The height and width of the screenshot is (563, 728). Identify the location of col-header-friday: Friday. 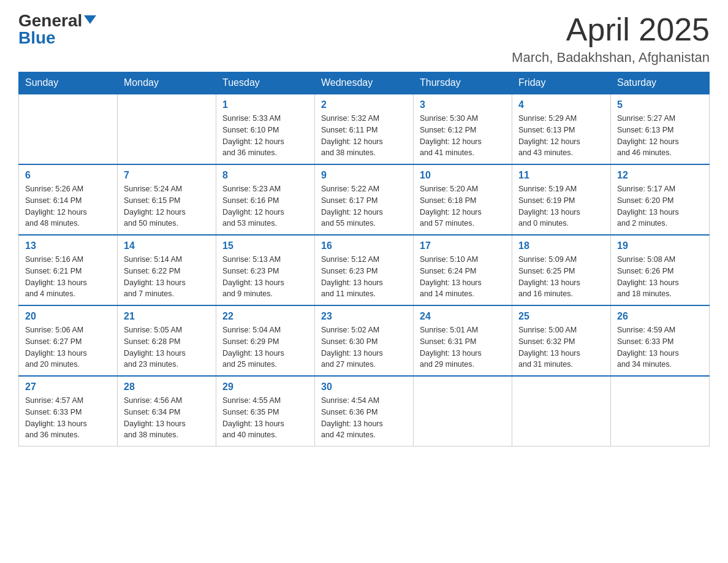
(561, 83).